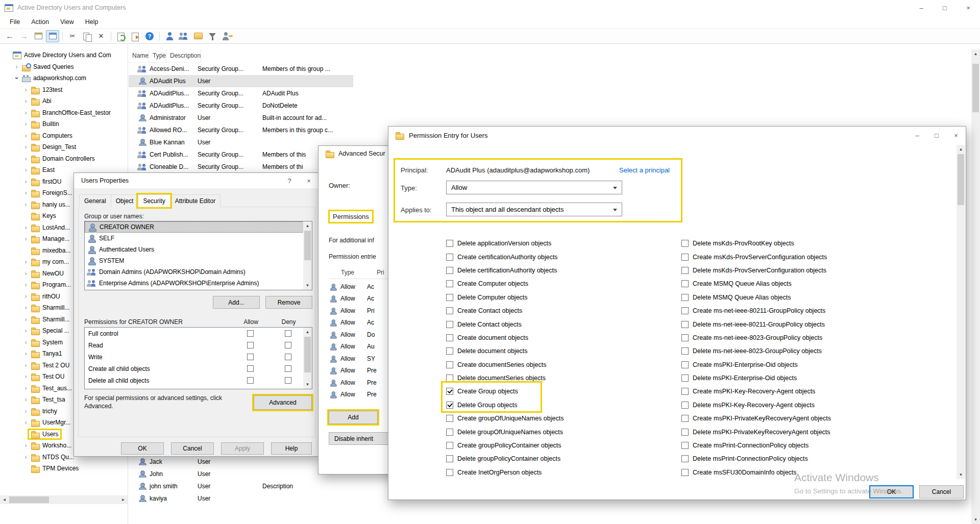 The width and height of the screenshot is (980, 524). I want to click on list-vertical-scrollbar: ▲ ▼, so click(976, 287).